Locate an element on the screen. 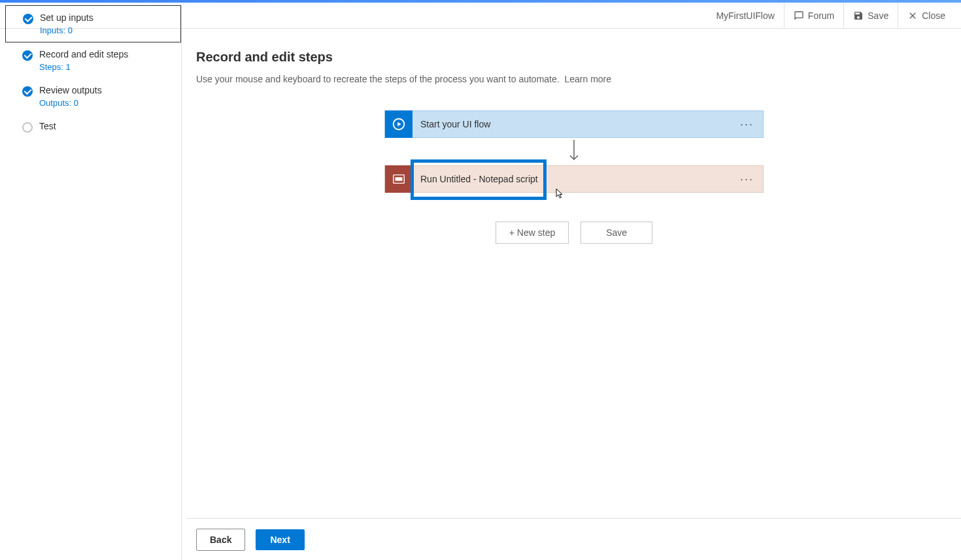 The height and width of the screenshot is (560, 961). new-step-button: + New step is located at coordinates (532, 233).